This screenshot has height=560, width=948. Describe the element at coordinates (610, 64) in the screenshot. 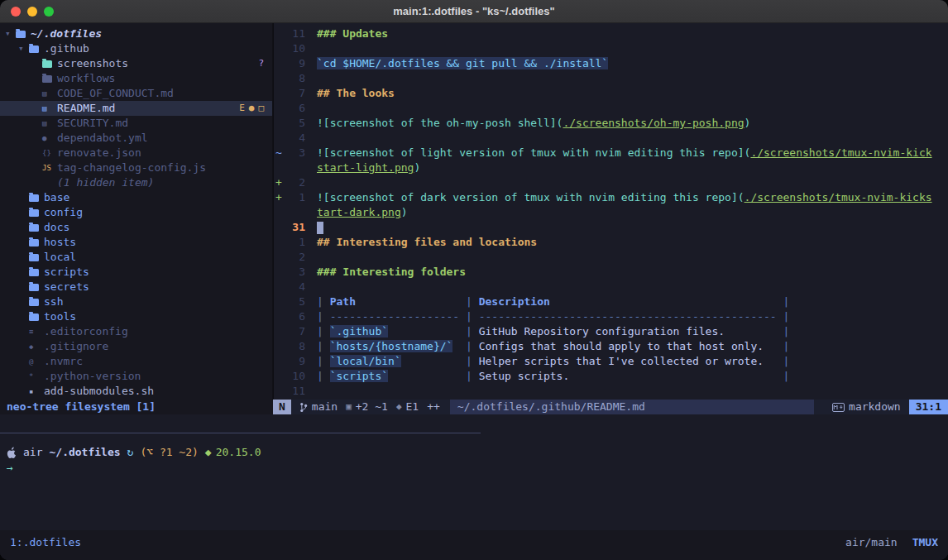

I see `editor-line: 9`cd $HOME/.dotfiles && git pull && ./in…` at that location.